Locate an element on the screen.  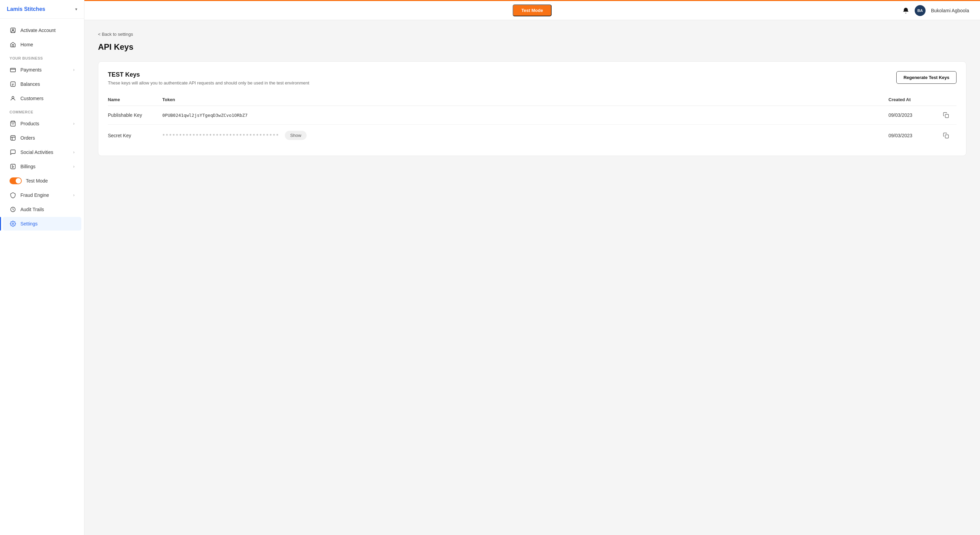
regenerate-test-keys-button: Regenerate Test Keys is located at coordinates (926, 78).